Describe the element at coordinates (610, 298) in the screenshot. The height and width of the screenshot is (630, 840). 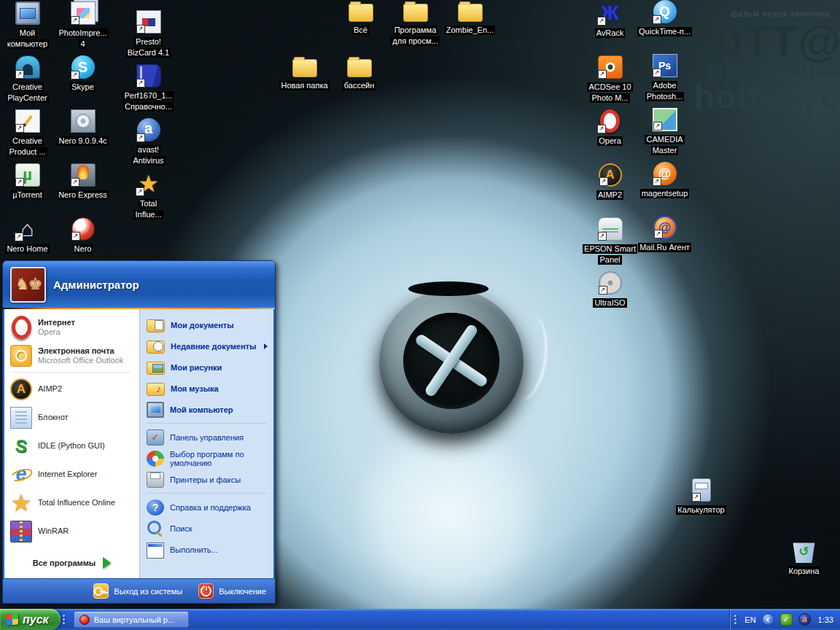
I see `desktop-icon: UltraISO` at that location.